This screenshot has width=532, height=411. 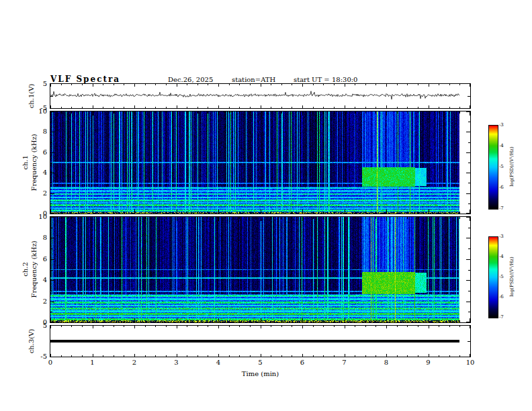 I want to click on x-tick-label: 7, so click(x=345, y=363).